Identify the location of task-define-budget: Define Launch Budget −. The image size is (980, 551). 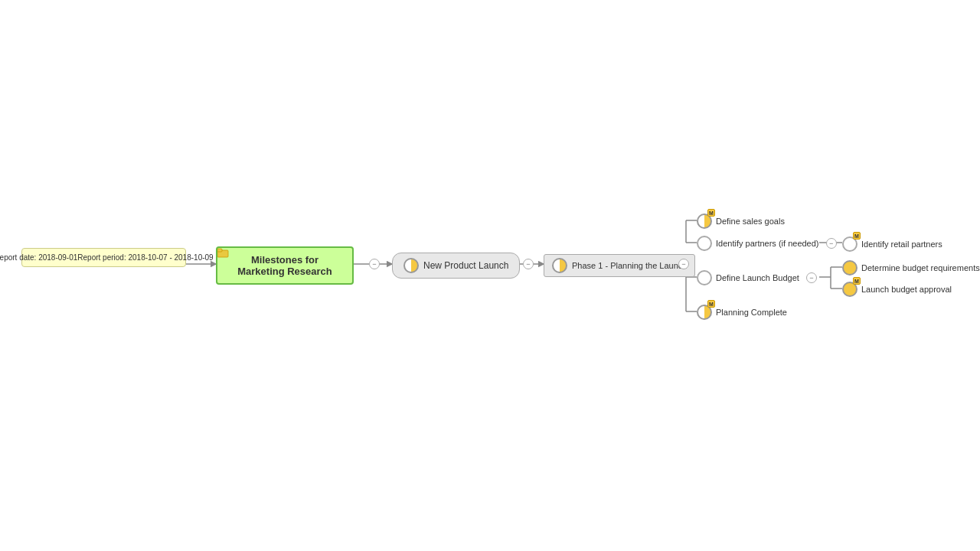
(756, 278).